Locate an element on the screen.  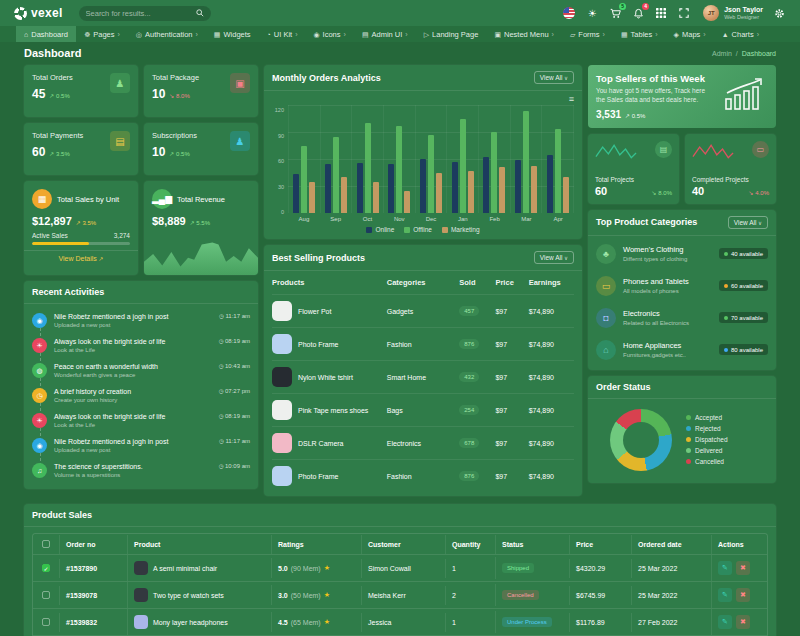
nav-item: UI Kit › is located at coordinates (282, 34).